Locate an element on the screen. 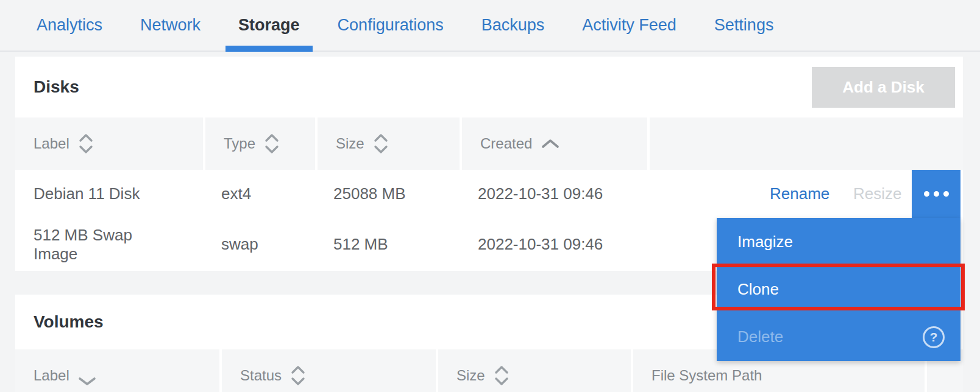 This screenshot has height=392, width=980. disks-table-header: Label Type Size Created is located at coordinates (489, 144).